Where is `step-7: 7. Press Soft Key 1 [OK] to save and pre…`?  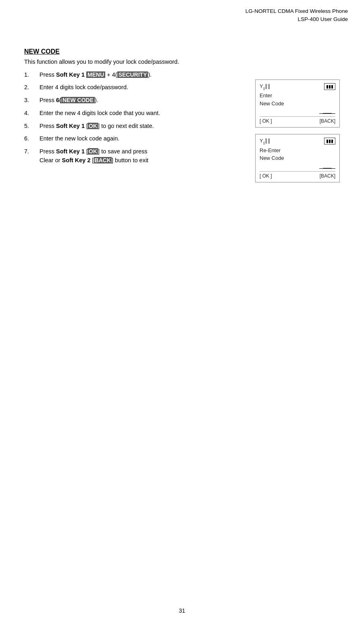 step-7: 7. Press Soft Key 1 [OK] to save and pre… is located at coordinates (134, 156).